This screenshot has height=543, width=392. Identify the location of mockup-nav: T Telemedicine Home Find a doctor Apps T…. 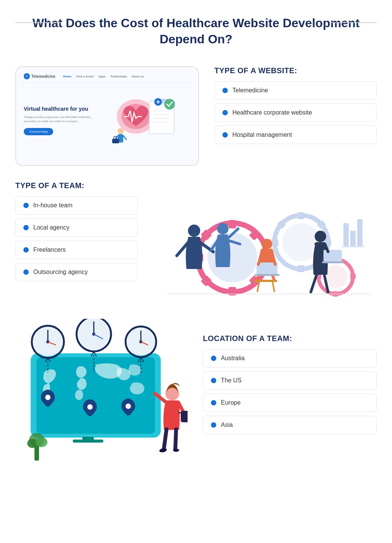
(107, 77).